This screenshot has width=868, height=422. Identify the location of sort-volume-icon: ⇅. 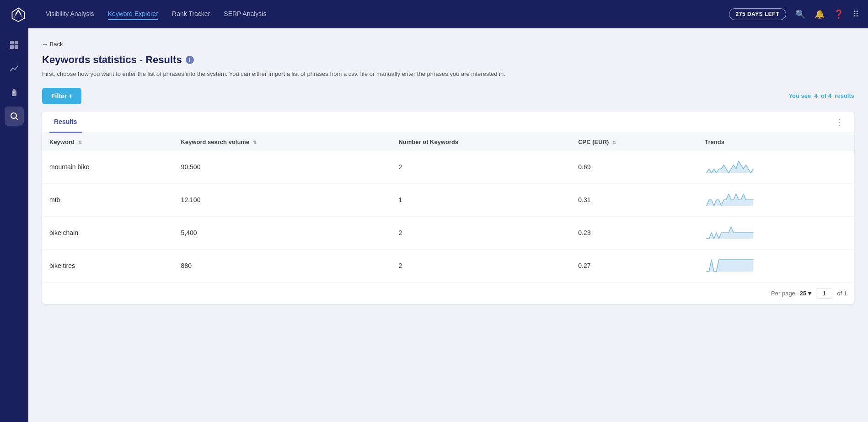
(255, 143).